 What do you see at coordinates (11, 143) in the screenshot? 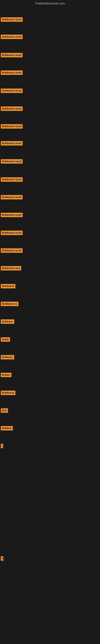
I see `bottleneck-row-8: Bottleneck result` at bounding box center [11, 143].